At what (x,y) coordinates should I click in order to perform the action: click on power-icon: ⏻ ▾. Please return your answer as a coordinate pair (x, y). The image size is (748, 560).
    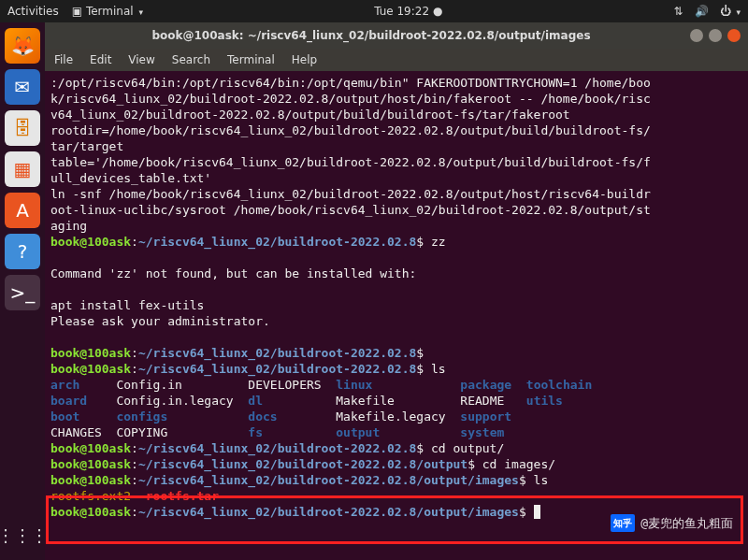
    Looking at the image, I should click on (730, 11).